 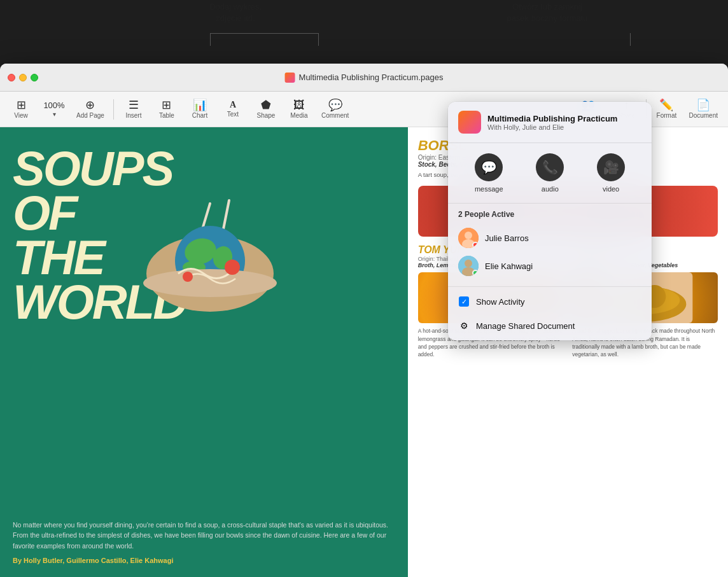 What do you see at coordinates (167, 109) in the screenshot?
I see `table-button: ⊞ Table` at bounding box center [167, 109].